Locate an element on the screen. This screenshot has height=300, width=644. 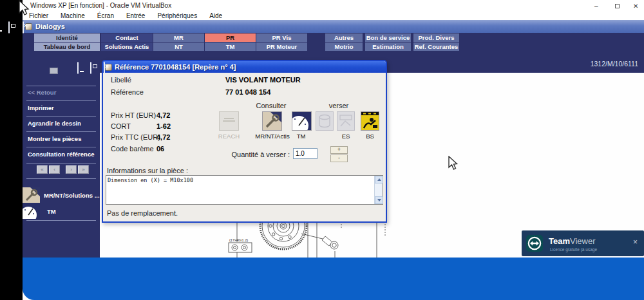
info-label: Informations sur la pièce : is located at coordinates (147, 171).